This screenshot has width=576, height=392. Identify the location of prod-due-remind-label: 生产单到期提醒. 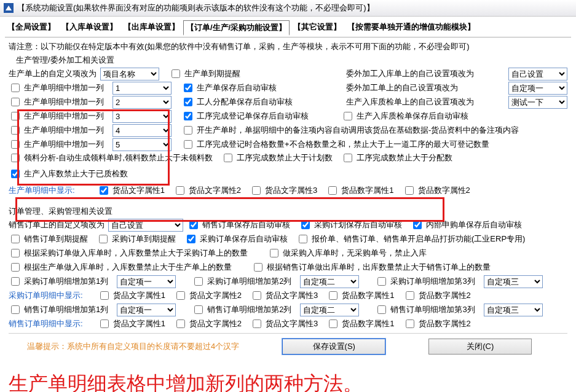
(213, 74).